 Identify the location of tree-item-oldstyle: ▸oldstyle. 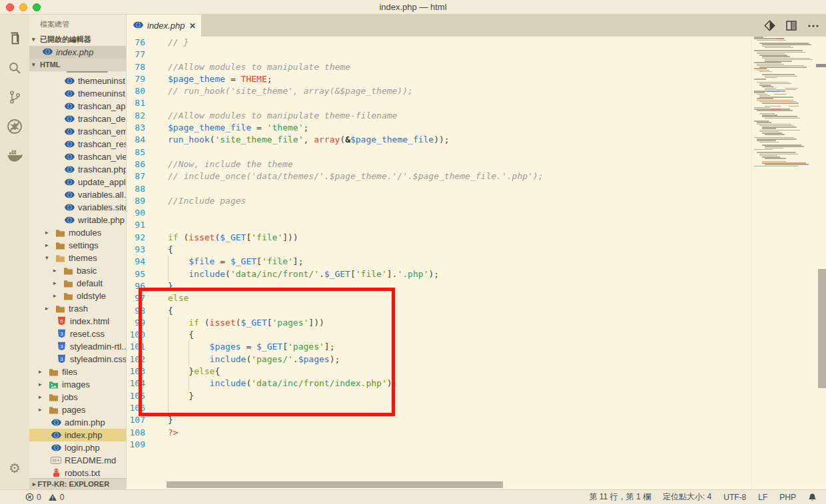
(77, 296).